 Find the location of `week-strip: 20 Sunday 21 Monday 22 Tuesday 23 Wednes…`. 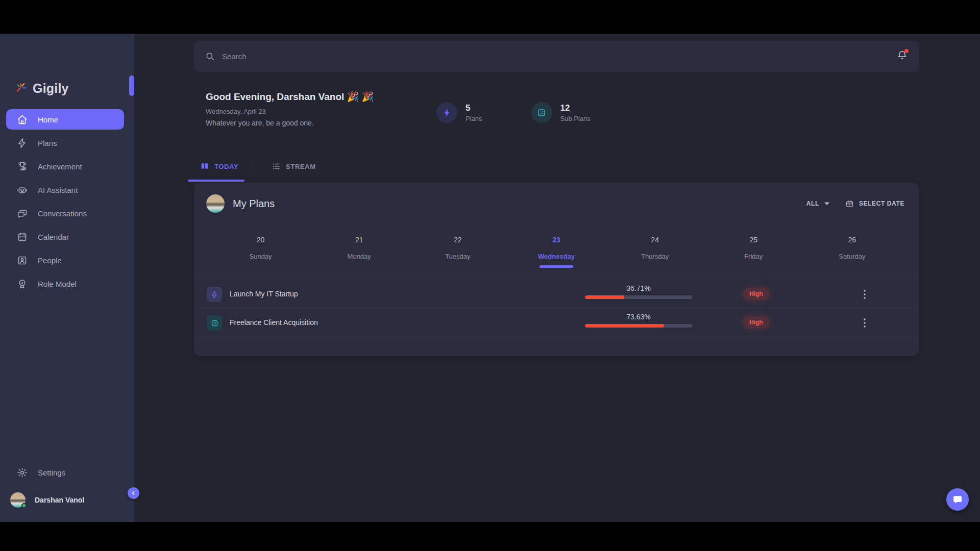

week-strip: 20 Sunday 21 Monday 22 Tuesday 23 Wednes… is located at coordinates (556, 252).